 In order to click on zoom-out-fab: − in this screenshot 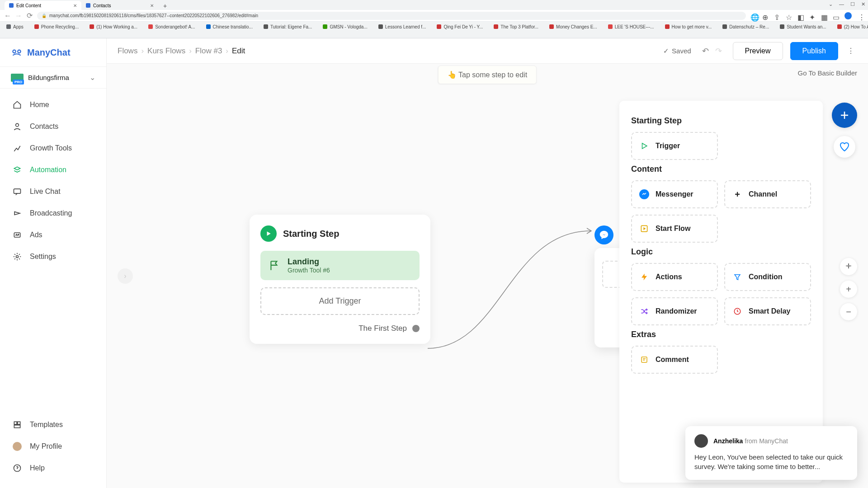, I will do `click(849, 312)`.